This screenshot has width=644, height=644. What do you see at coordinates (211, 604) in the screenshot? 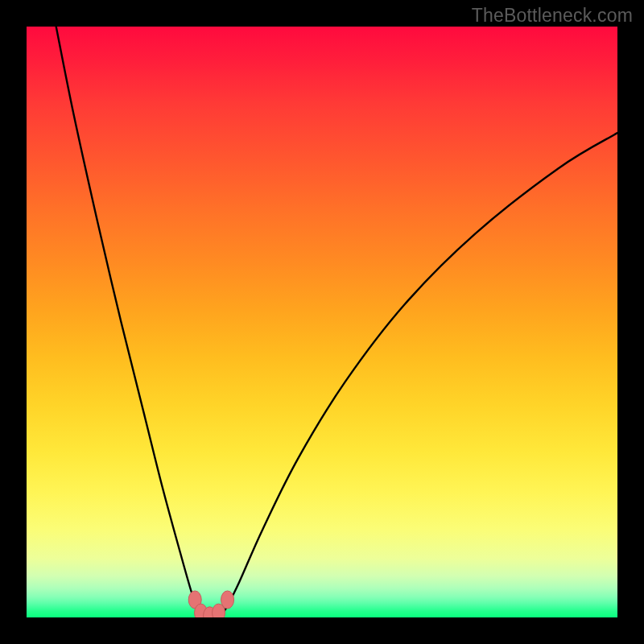
I see `curve-min-markers` at bounding box center [211, 604].